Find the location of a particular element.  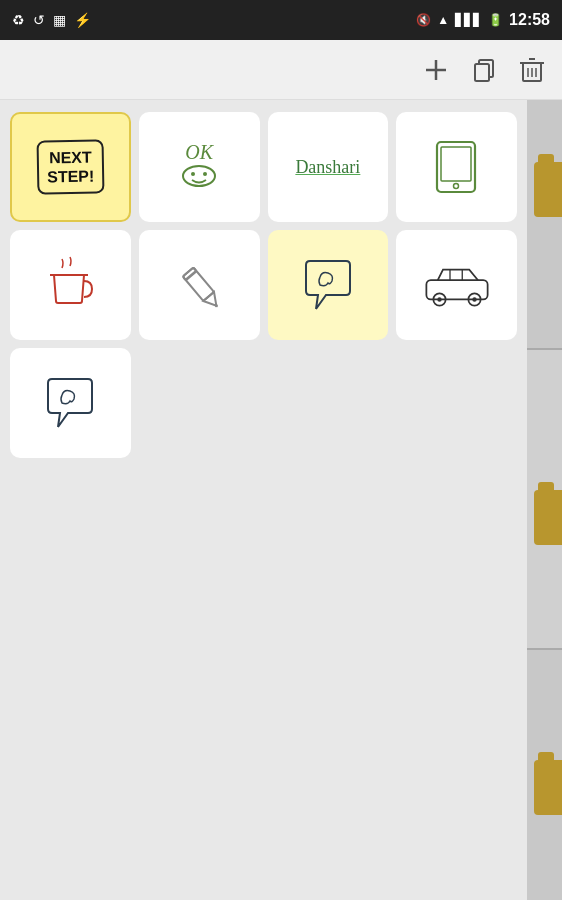

ok-face is located at coordinates (199, 179).